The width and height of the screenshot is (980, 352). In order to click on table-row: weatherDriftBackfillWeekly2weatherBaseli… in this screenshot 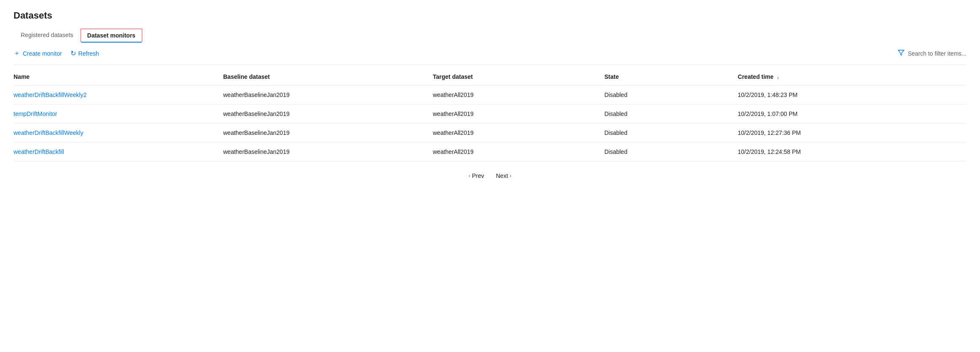, I will do `click(490, 95)`.